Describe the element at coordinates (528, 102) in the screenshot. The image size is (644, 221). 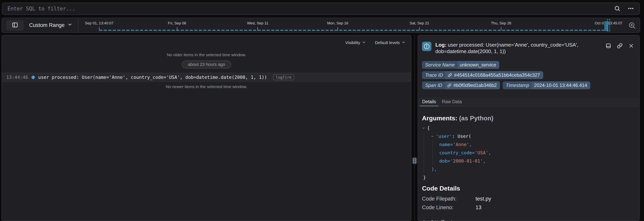
I see `detail-tabs: DetailsRaw Data` at that location.